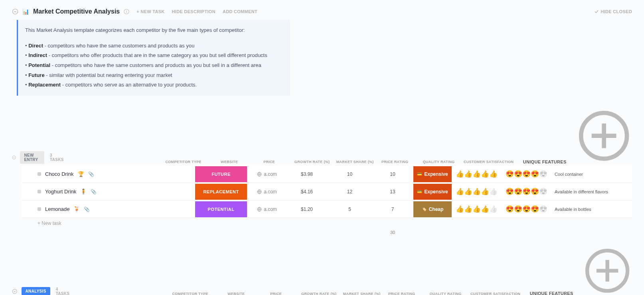  What do you see at coordinates (327, 223) in the screenshot?
I see `new-task-row: + New task` at bounding box center [327, 223].